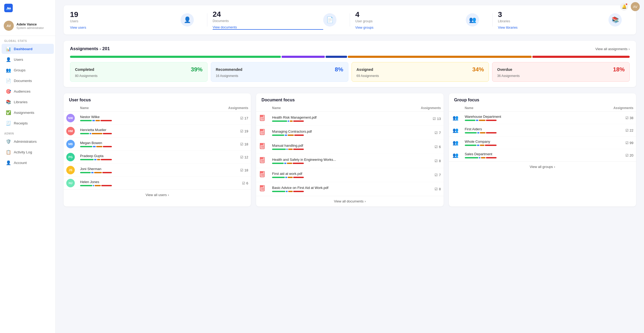 The height and width of the screenshot is (333, 644). I want to click on assignment-count: ☑ 18, so click(216, 144).